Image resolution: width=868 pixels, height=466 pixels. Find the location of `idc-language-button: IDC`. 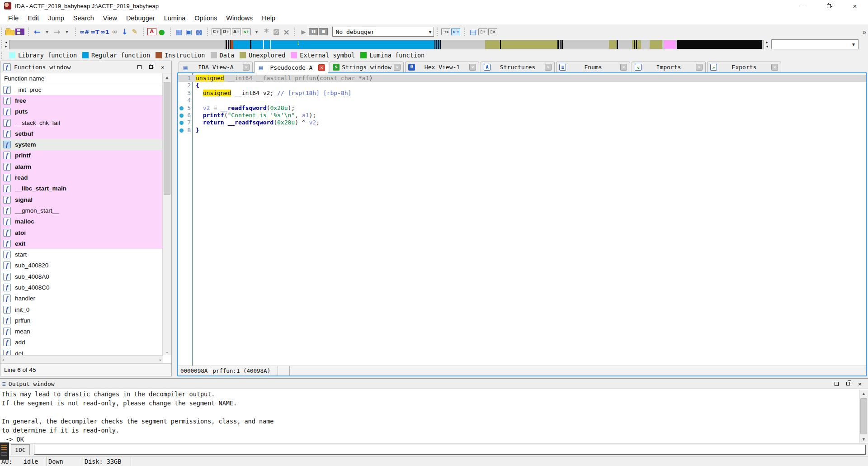

idc-language-button: IDC is located at coordinates (20, 450).